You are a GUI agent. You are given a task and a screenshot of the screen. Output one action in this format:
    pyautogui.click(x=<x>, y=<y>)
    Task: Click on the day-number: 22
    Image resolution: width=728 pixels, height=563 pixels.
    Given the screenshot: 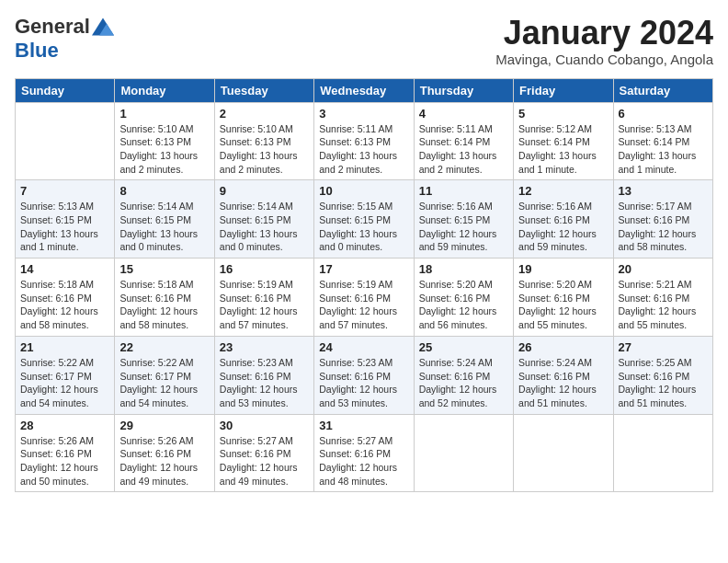 What is the action you would take?
    pyautogui.click(x=164, y=348)
    